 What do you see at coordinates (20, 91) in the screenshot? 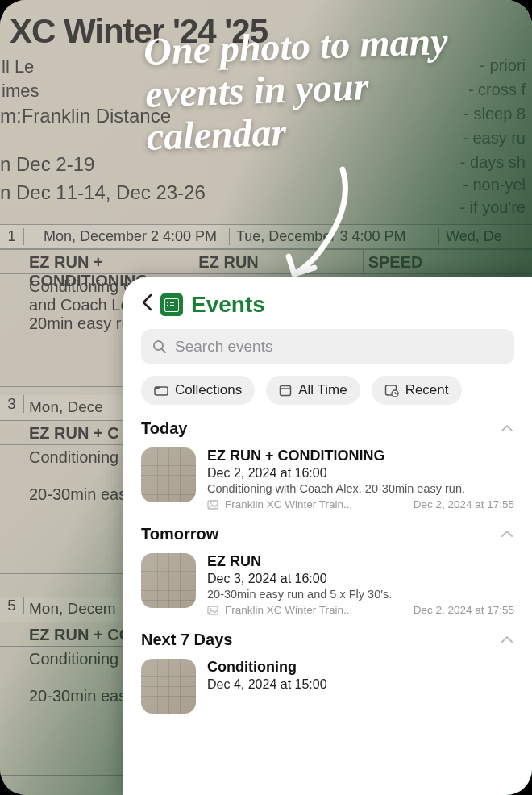
I see `bg-text: imes` at bounding box center [20, 91].